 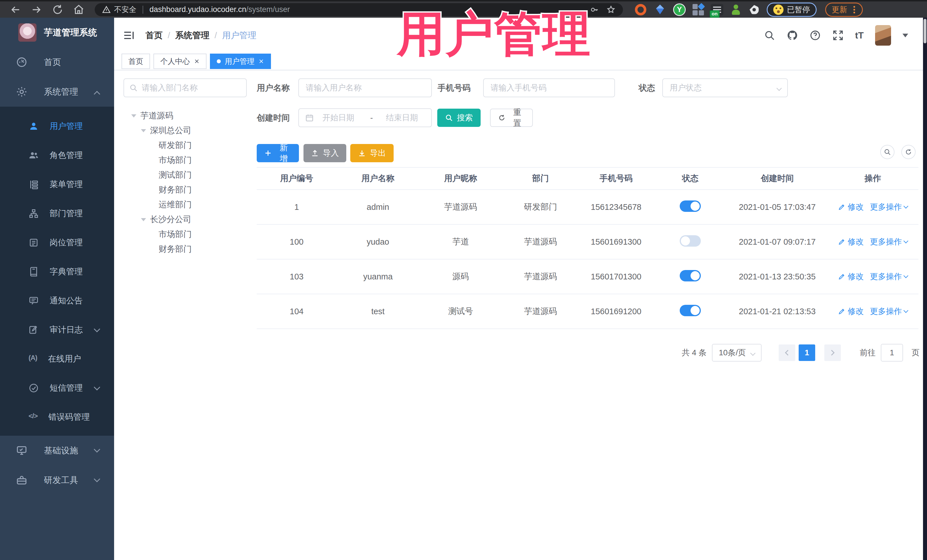 I want to click on sidebar-item-post-management: 岗位管理, so click(x=57, y=243).